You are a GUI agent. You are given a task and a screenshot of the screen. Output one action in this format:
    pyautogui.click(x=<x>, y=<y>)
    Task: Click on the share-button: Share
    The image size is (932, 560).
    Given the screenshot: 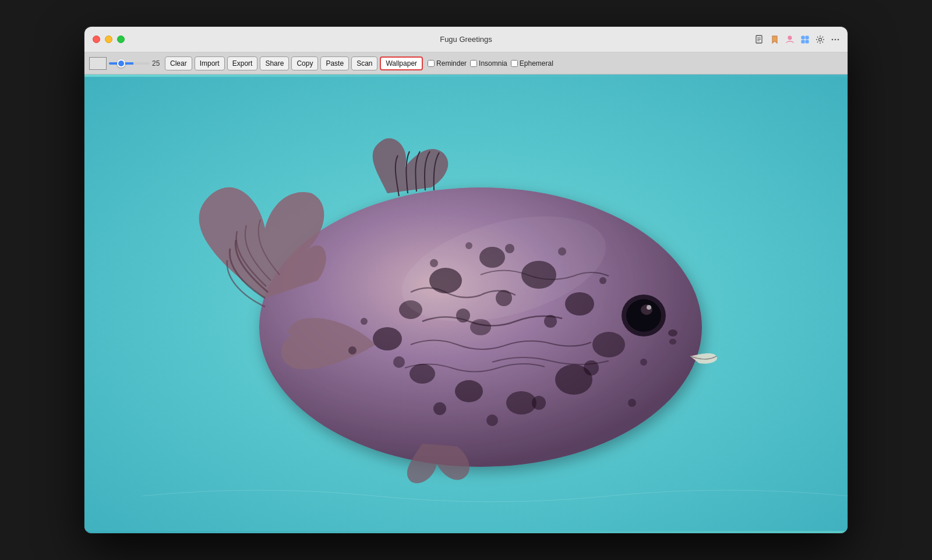 What is the action you would take?
    pyautogui.click(x=274, y=63)
    